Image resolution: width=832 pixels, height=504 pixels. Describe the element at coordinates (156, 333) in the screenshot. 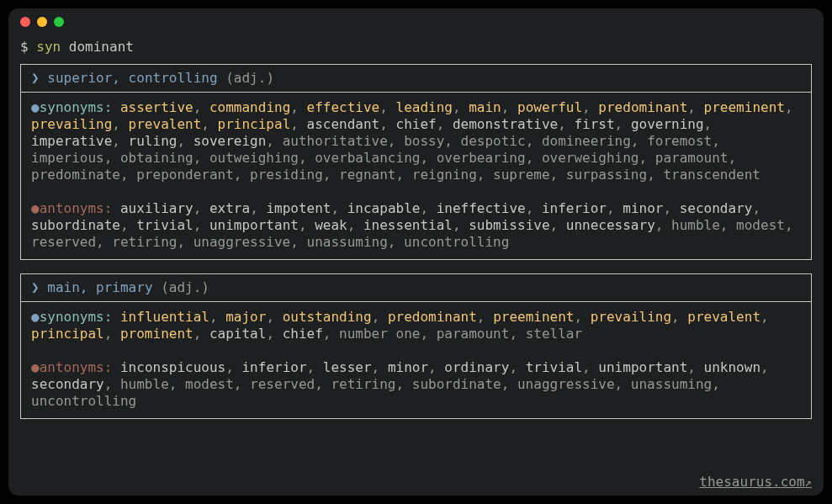

I see `word: prominent` at that location.